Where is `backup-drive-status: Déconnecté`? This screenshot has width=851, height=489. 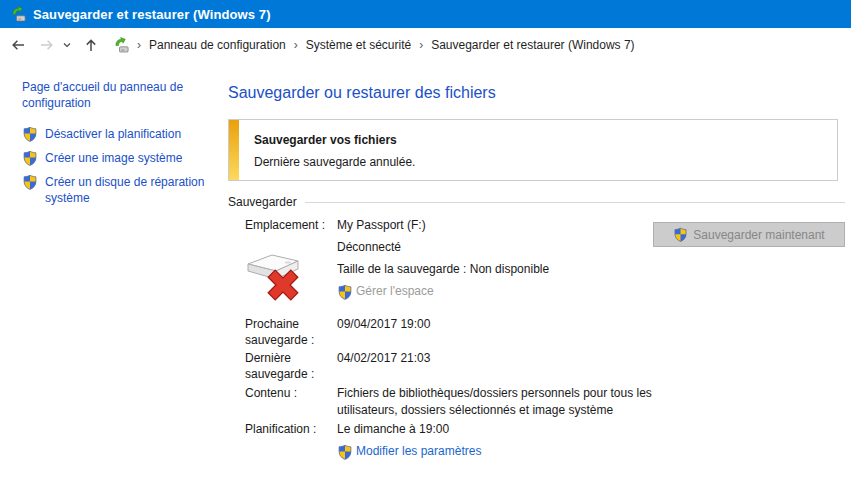 backup-drive-status: Déconnecté is located at coordinates (443, 248).